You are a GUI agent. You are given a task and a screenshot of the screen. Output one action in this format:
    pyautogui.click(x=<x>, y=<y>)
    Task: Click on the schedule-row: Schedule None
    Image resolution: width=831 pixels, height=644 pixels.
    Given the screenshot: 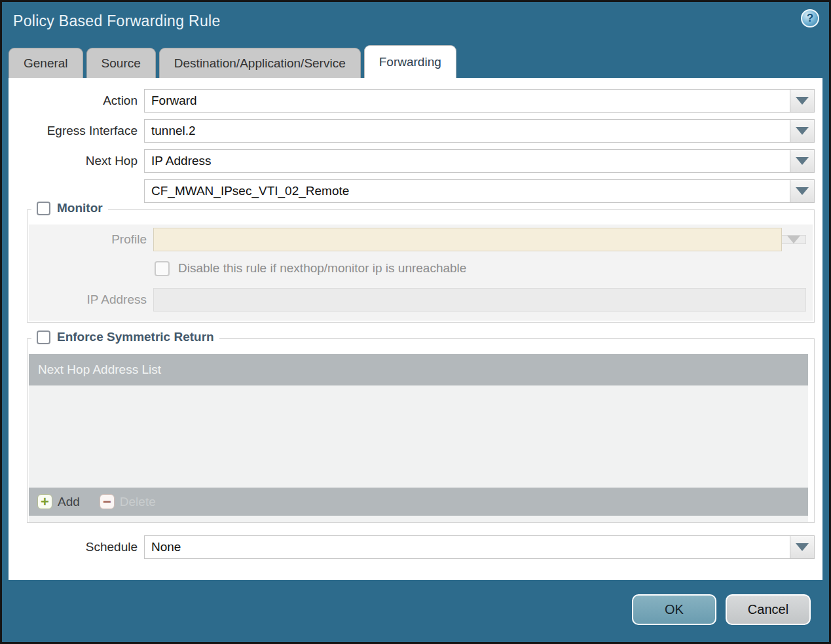 What is the action you would take?
    pyautogui.click(x=411, y=547)
    